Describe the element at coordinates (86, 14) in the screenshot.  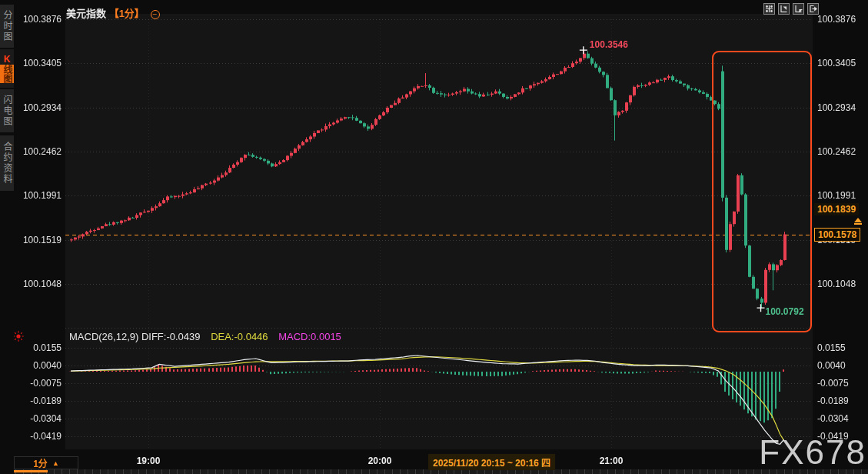
I see `symbol-title: 美元指数` at that location.